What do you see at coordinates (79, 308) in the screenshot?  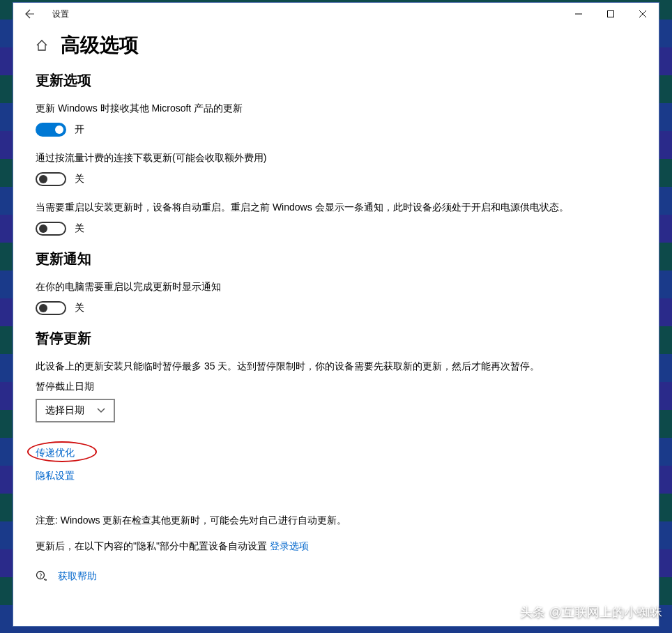 I see `toggle-state-restart-notification: 关` at bounding box center [79, 308].